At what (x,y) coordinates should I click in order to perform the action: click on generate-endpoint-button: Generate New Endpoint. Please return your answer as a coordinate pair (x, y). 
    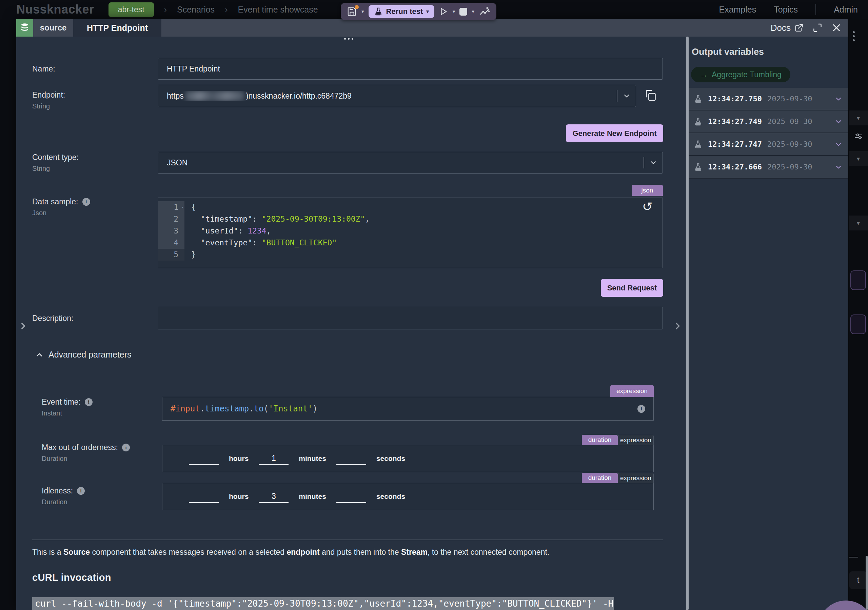
    Looking at the image, I should click on (615, 133).